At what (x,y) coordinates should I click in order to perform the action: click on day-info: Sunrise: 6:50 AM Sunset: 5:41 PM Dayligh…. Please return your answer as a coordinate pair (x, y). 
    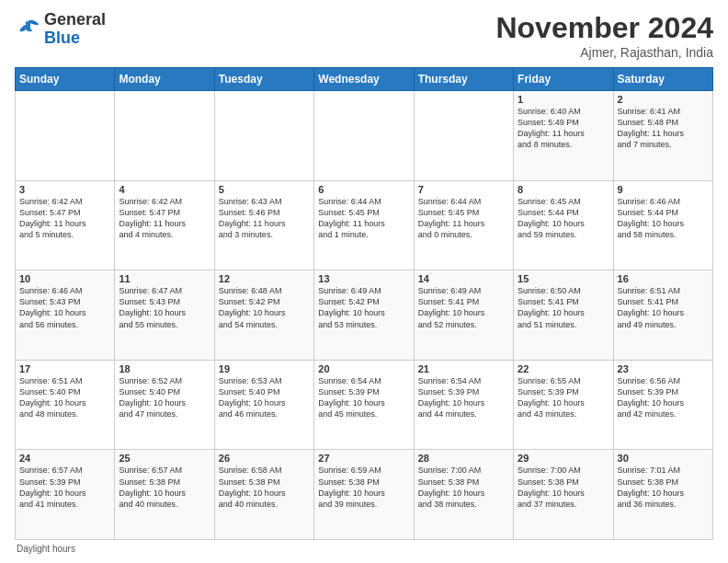
    Looking at the image, I should click on (563, 307).